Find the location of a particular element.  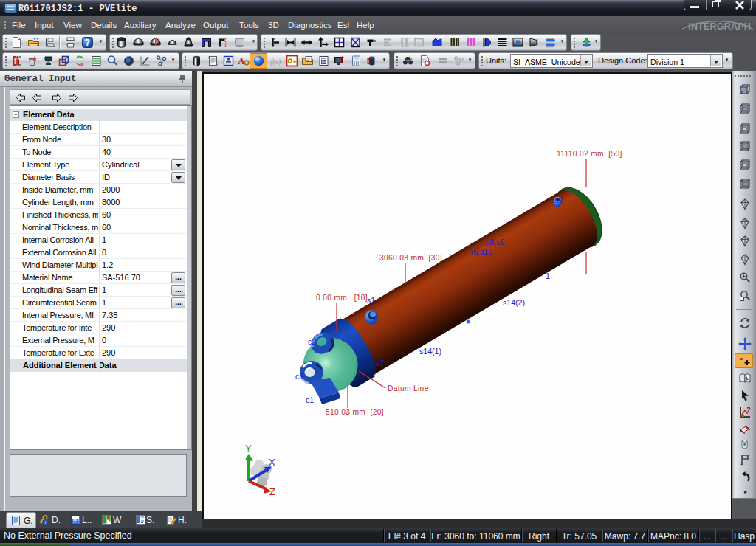

svg-text: s1 is located at coordinates (371, 300).